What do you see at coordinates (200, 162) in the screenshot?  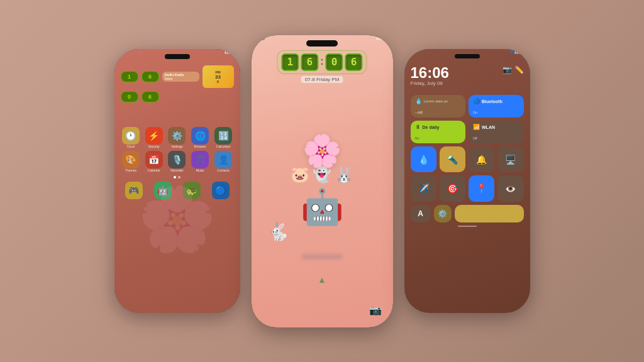 I see `app-music: 🎵 Music` at bounding box center [200, 162].